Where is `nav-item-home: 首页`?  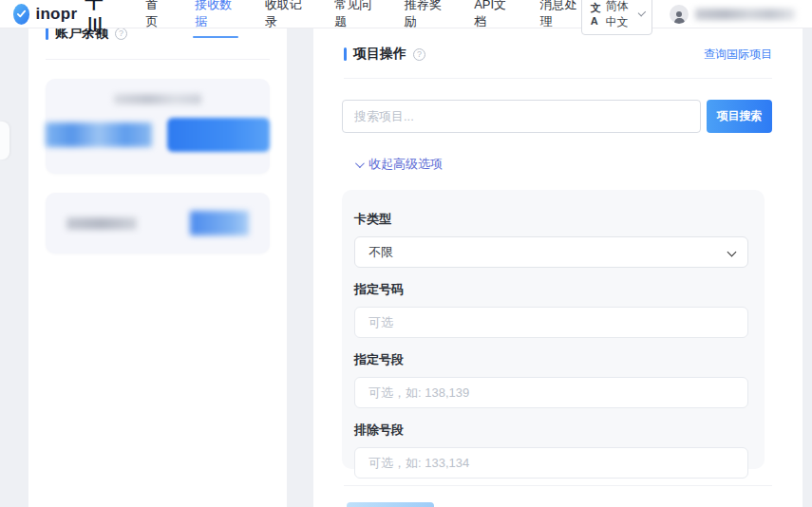 nav-item-home: 首页 is located at coordinates (156, 19).